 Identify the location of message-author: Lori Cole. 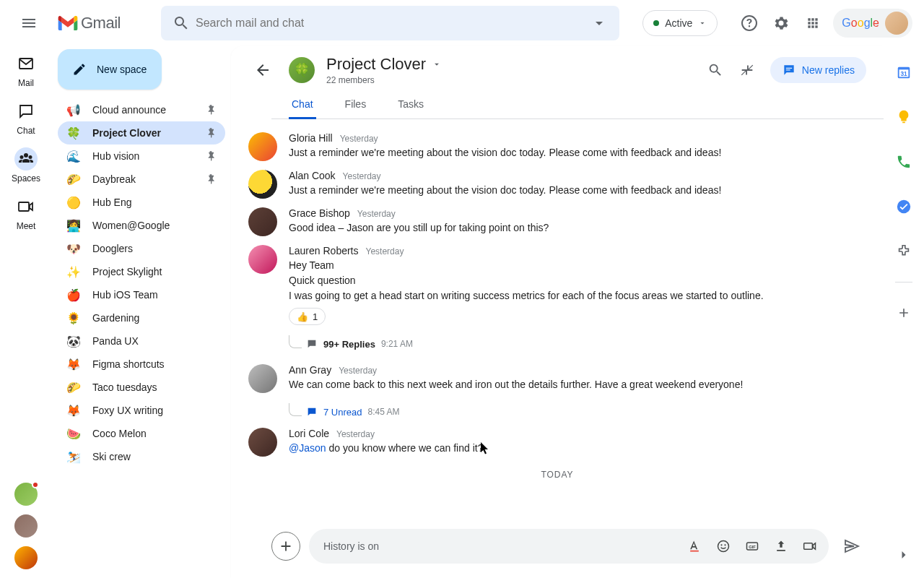
(309, 434).